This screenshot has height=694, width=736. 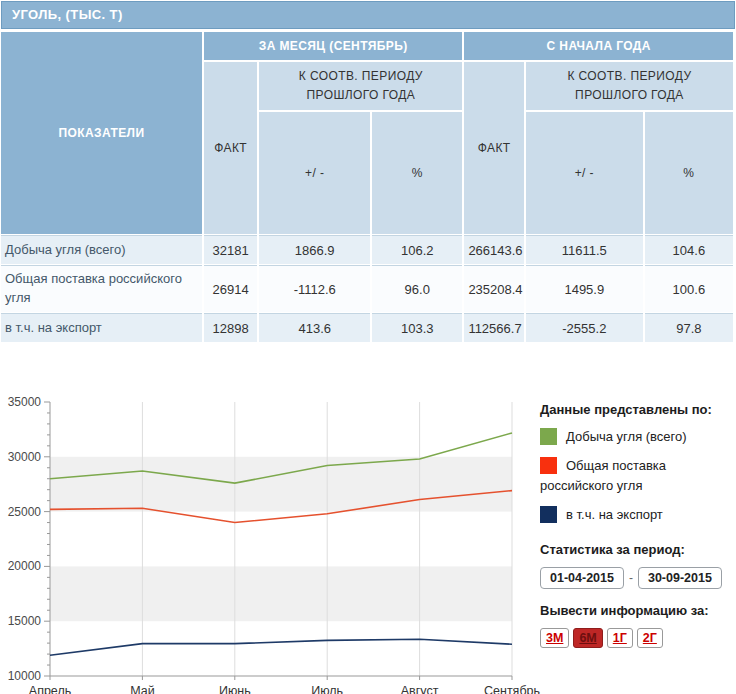 What do you see at coordinates (554, 638) in the screenshot?
I see `range-button-3m: 3М` at bounding box center [554, 638].